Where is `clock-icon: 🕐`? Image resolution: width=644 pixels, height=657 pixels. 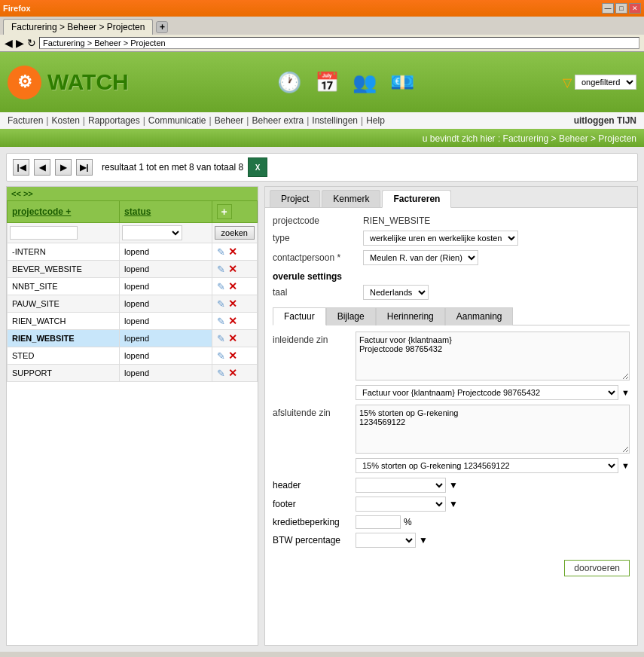 clock-icon: 🕐 is located at coordinates (289, 82).